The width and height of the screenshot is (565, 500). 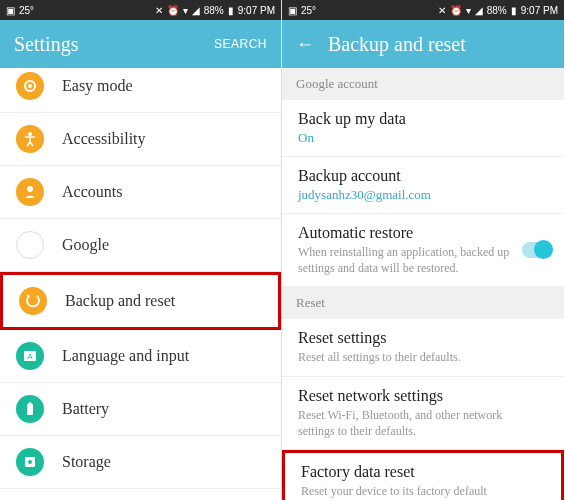 What do you see at coordinates (140, 494) in the screenshot?
I see `sidebar-item-accessories: Accessories` at bounding box center [140, 494].